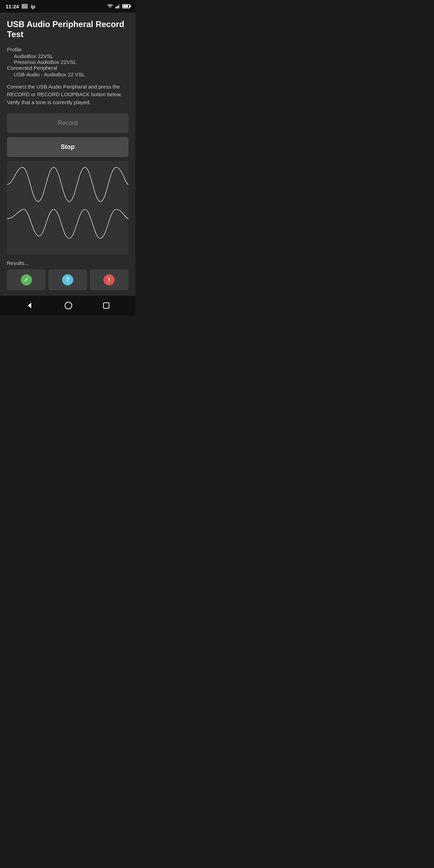 This screenshot has width=434, height=868. I want to click on home-button, so click(68, 306).